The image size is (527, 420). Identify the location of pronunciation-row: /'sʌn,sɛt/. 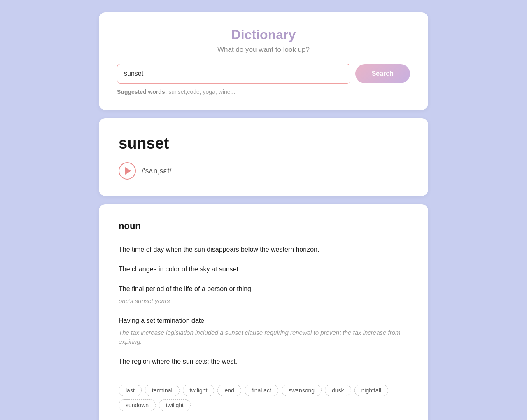
(264, 171).